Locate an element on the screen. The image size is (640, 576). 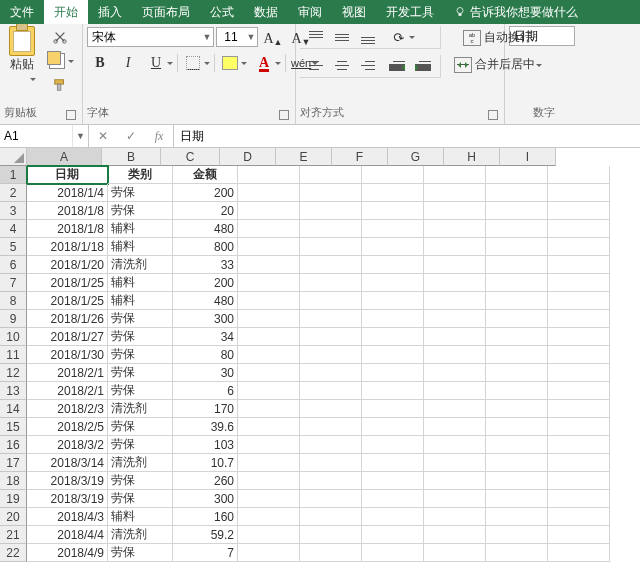
row-header: 7 is located at coordinates (14, 283).